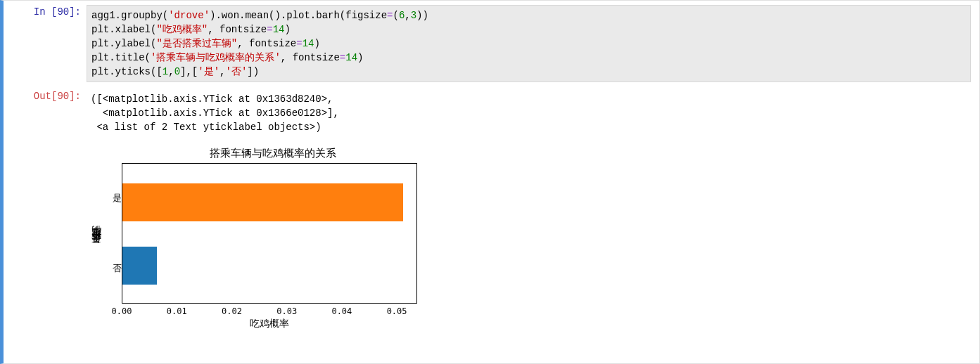 The image size is (980, 364). What do you see at coordinates (490, 113) in the screenshot?
I see `output-row: Out[90]: ([<matplotlib.axis.YTick at 0x1…` at bounding box center [490, 113].